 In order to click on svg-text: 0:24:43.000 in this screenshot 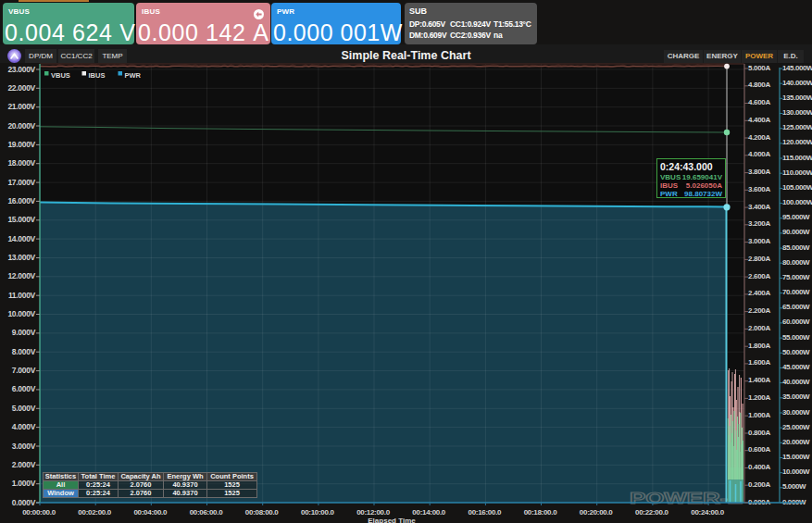, I will do `click(687, 167)`.